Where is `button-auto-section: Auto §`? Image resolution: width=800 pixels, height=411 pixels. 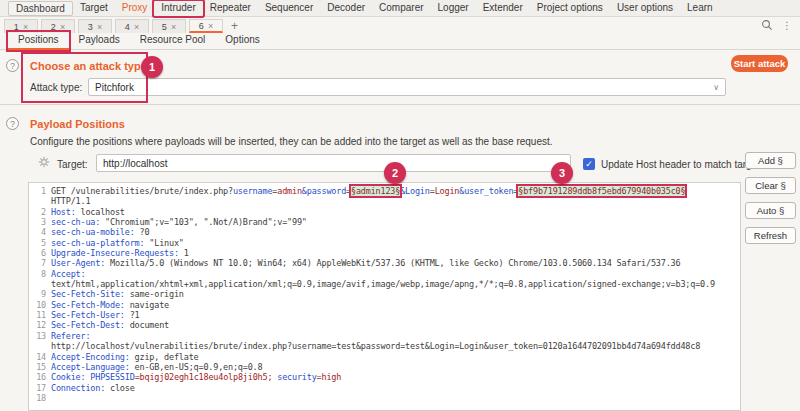
button-auto-section: Auto § is located at coordinates (770, 210).